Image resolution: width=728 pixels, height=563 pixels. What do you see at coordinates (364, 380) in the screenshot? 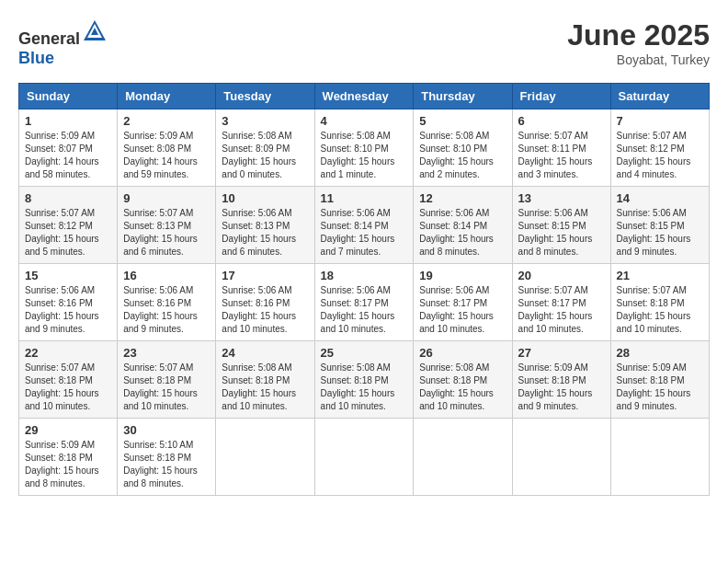
I see `calendar-week-row: 22 Sunrise: 5:07 AM Sunset: 8:18 PM Dayl…` at bounding box center [364, 380].